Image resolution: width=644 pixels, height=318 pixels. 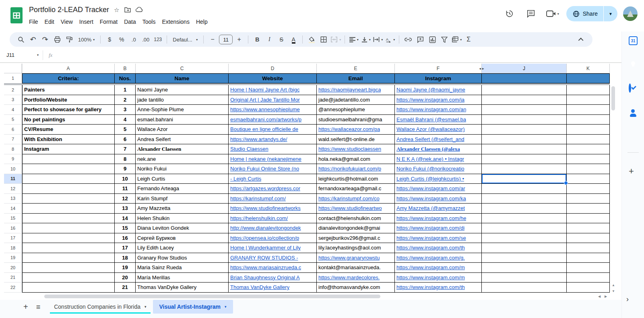 I want to click on cell-B7: 6, so click(x=125, y=139).